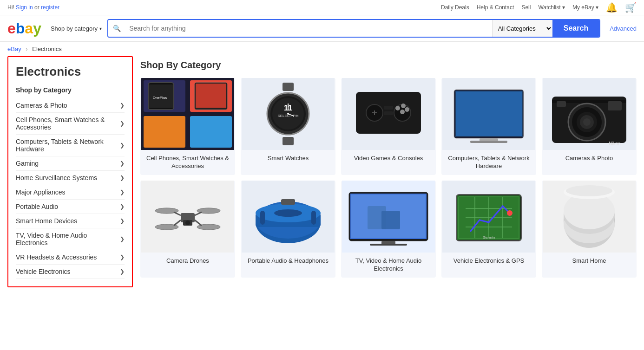  I want to click on category-card: Computers, Tablets & Network Hardware, so click(489, 126).